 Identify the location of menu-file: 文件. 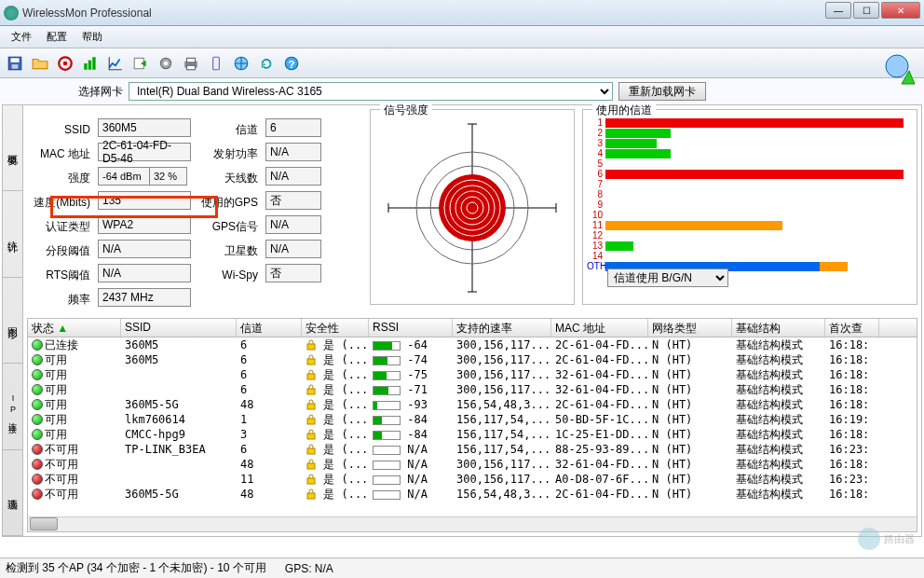
(21, 37).